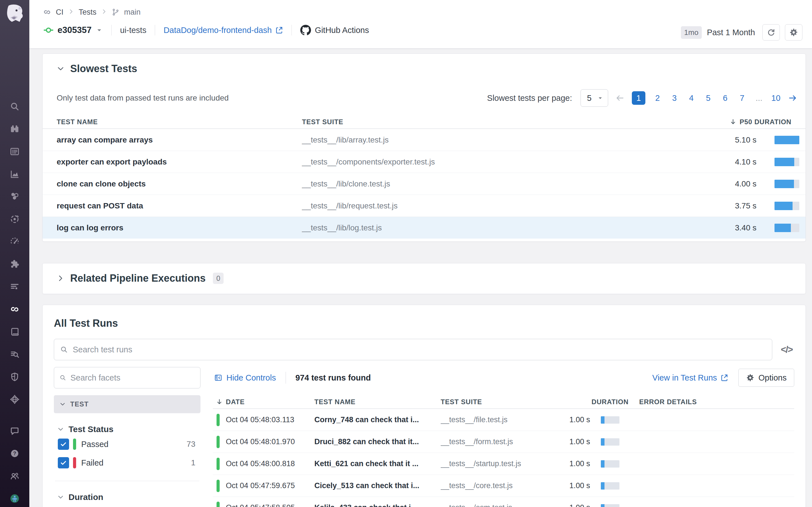 The width and height of the screenshot is (812, 507). I want to click on sidebar-item-network, so click(15, 400).